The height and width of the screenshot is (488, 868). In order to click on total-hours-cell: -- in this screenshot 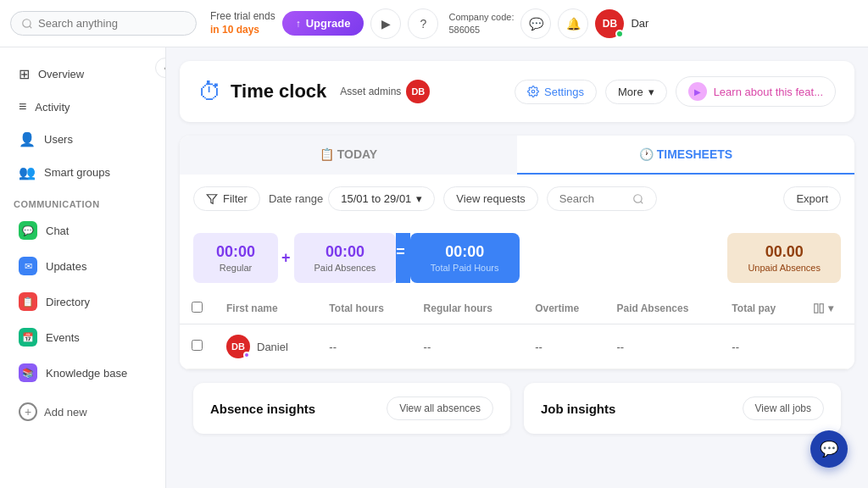, I will do `click(364, 347)`.